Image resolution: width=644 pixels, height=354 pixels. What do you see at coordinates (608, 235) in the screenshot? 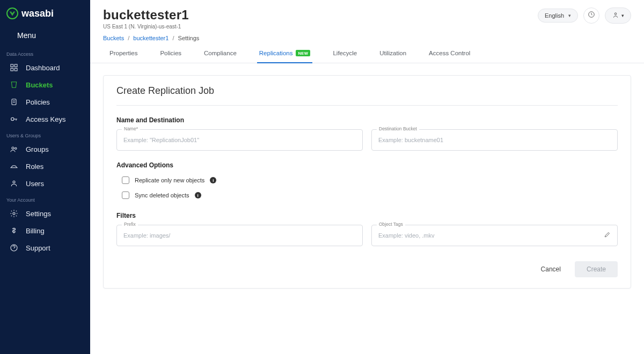
I see `pencil-icon` at bounding box center [608, 235].